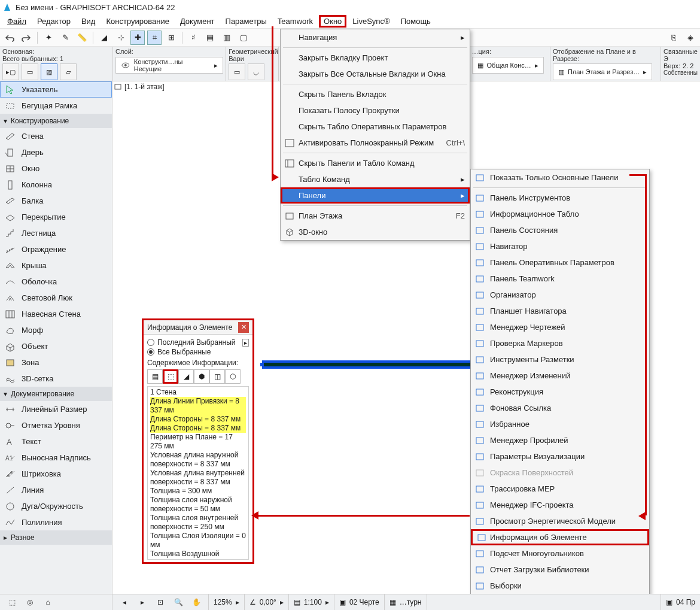 The image size is (700, 610). I want to click on close-icon: ✕, so click(244, 327).